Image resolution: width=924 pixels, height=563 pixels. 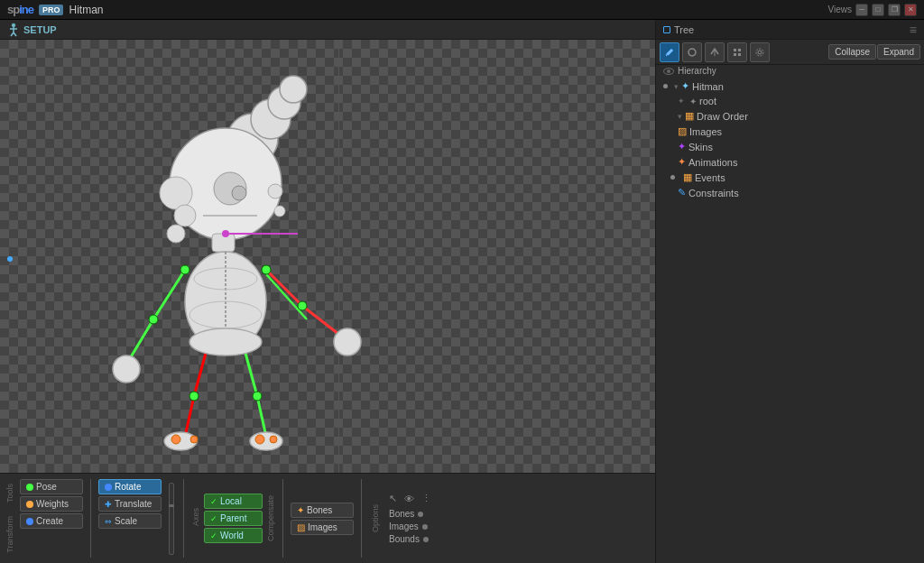 I want to click on local-check-icon: ✓, so click(x=214, y=502).